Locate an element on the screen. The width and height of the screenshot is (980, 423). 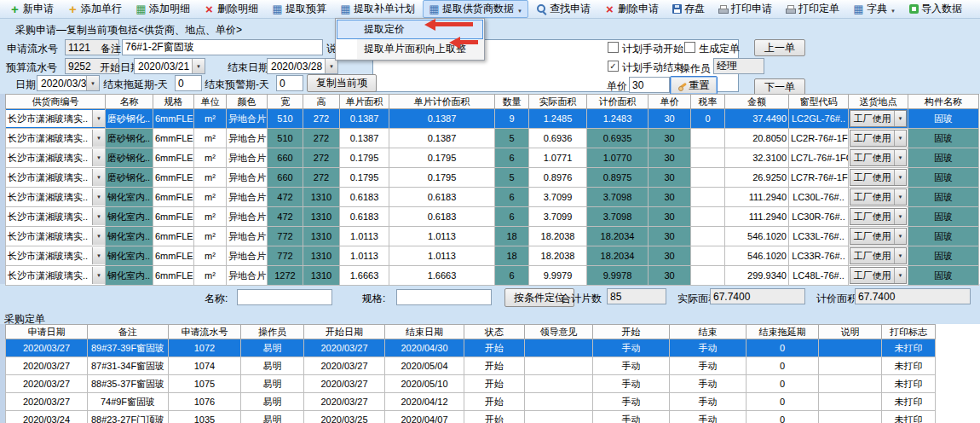
column-header: 实际面积 is located at coordinates (558, 102).